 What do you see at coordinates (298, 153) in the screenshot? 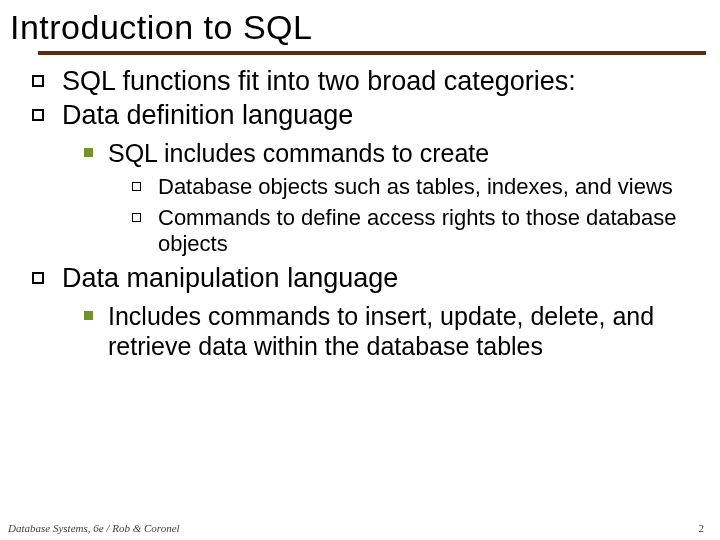
I see `bullet-sql-includes-text: SQL includes commands to create` at bounding box center [298, 153].